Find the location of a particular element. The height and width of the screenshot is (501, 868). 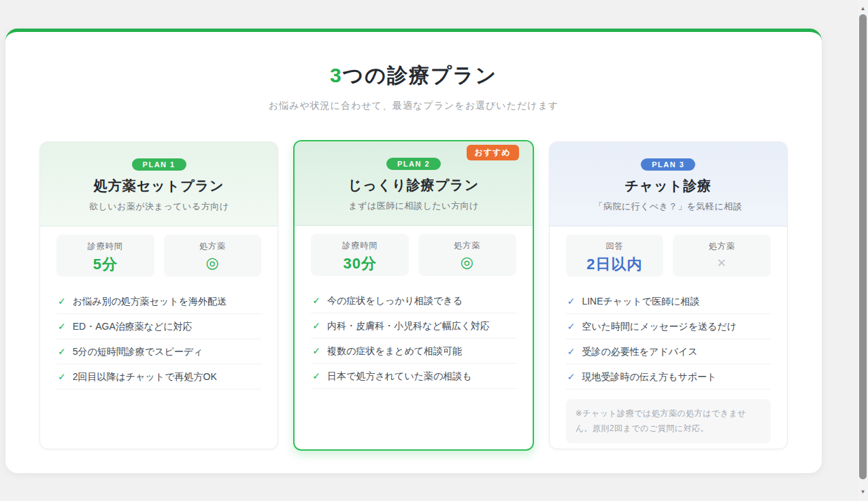

feature-text: 複数の症状をまとめて相談可能 is located at coordinates (395, 351).